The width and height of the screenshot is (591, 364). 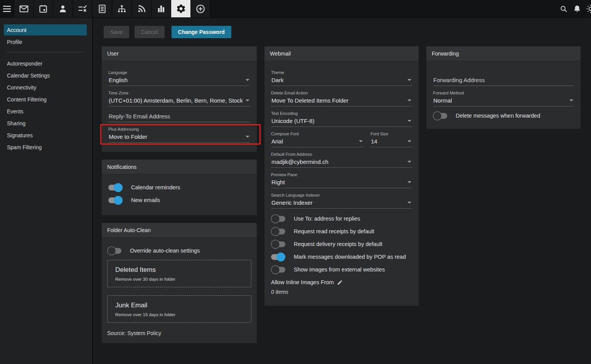 I want to click on sidebar-item-label: Content Filtering, so click(x=27, y=99).